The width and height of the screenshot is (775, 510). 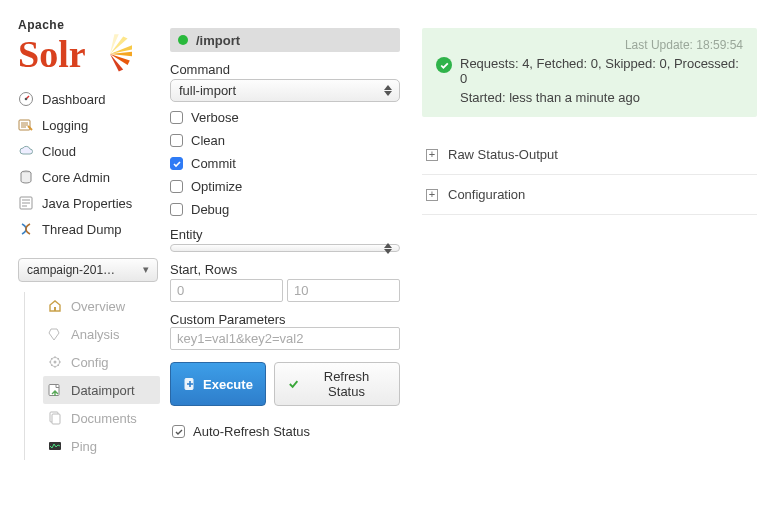 What do you see at coordinates (602, 71) in the screenshot?
I see `status-line-1: Requests: 4, Fetched: 0, Skipped: 0, Pro…` at bounding box center [602, 71].